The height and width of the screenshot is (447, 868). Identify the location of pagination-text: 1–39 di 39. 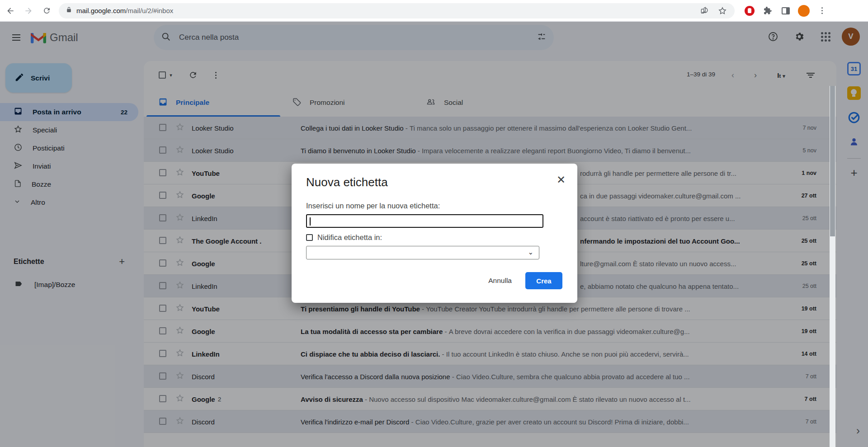
(701, 74).